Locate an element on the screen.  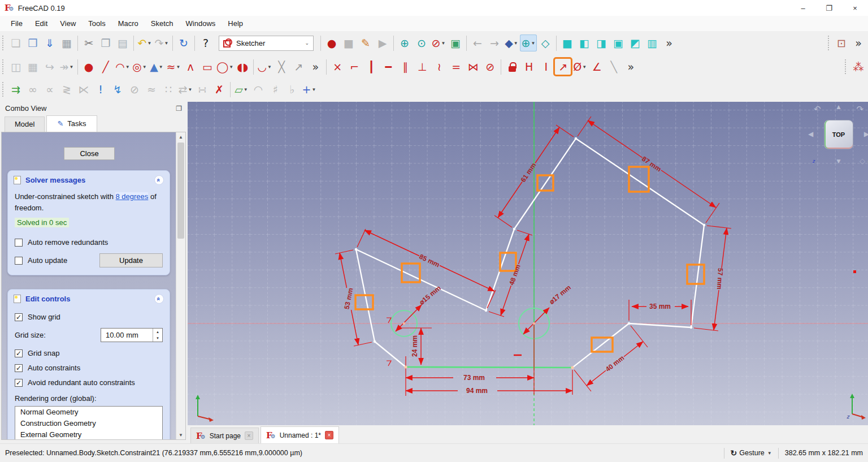
constrain-symmetric-button: ⋈ is located at coordinates (473, 67).